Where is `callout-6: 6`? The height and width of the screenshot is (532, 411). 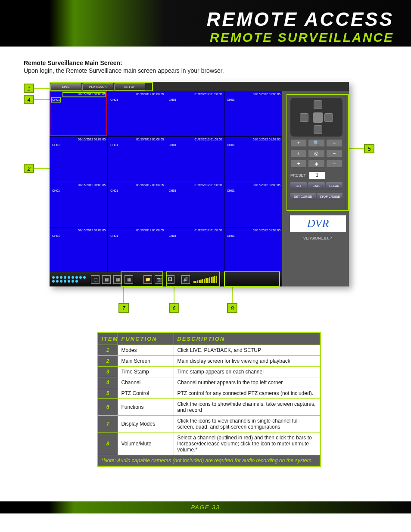 callout-6: 6 is located at coordinates (174, 308).